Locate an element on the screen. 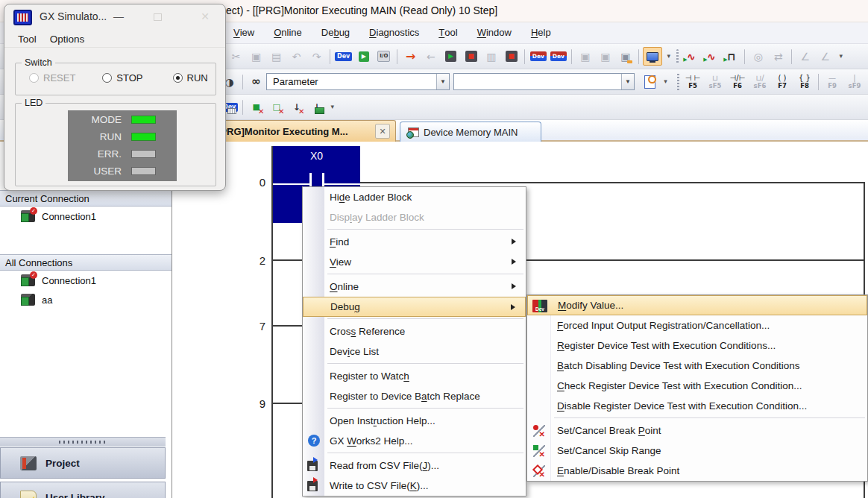  io-search-icon: I/O is located at coordinates (383, 57).